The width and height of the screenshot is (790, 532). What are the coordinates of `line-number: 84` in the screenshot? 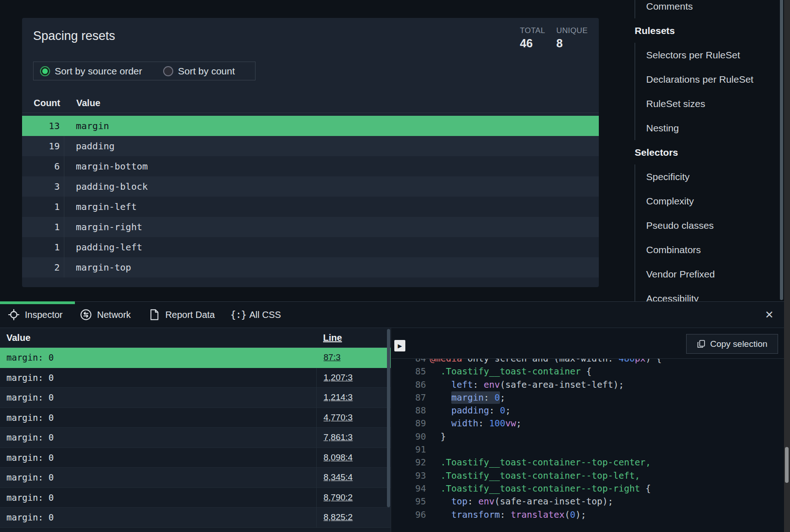 It's located at (409, 362).